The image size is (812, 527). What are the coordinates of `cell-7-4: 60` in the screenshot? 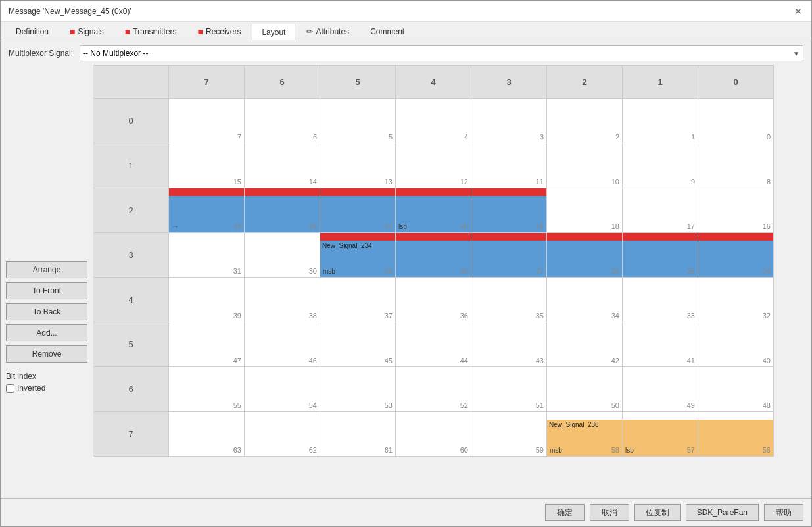 It's located at (434, 434).